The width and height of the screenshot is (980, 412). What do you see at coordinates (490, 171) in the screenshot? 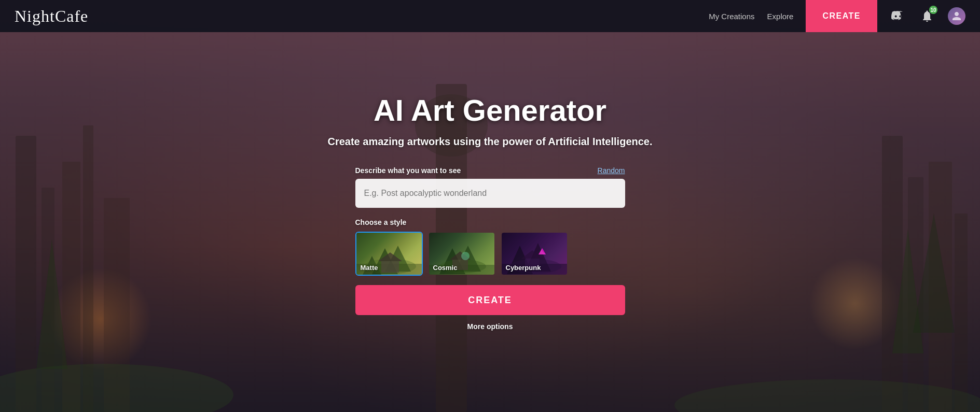
I see `prompt-label-row: Describe what you want to see Random` at bounding box center [490, 171].